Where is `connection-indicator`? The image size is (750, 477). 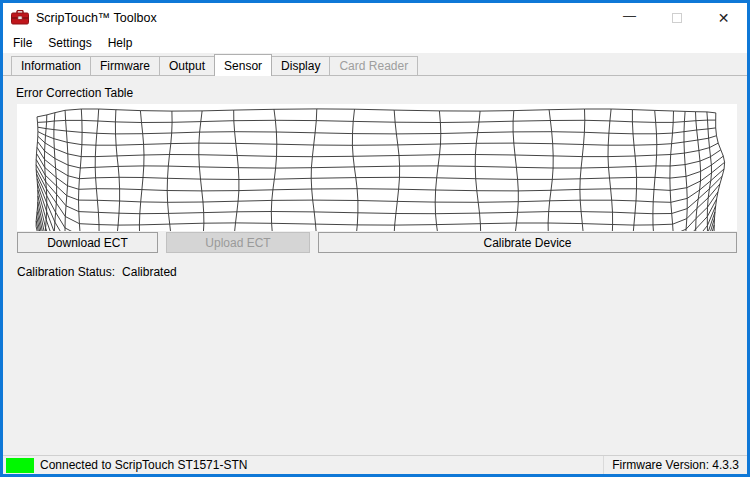 connection-indicator is located at coordinates (20, 466).